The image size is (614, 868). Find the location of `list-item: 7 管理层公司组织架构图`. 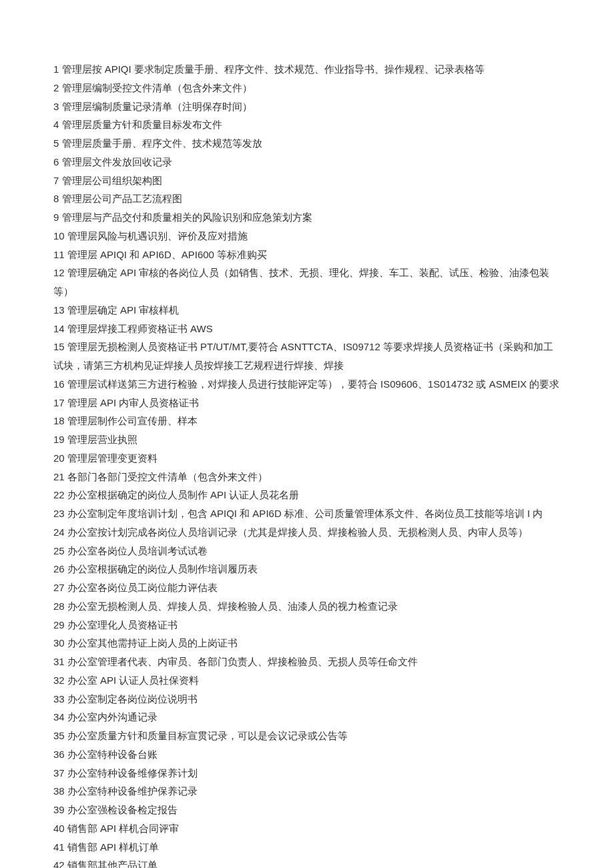

list-item: 7 管理层公司组织架构图 is located at coordinates (307, 181).